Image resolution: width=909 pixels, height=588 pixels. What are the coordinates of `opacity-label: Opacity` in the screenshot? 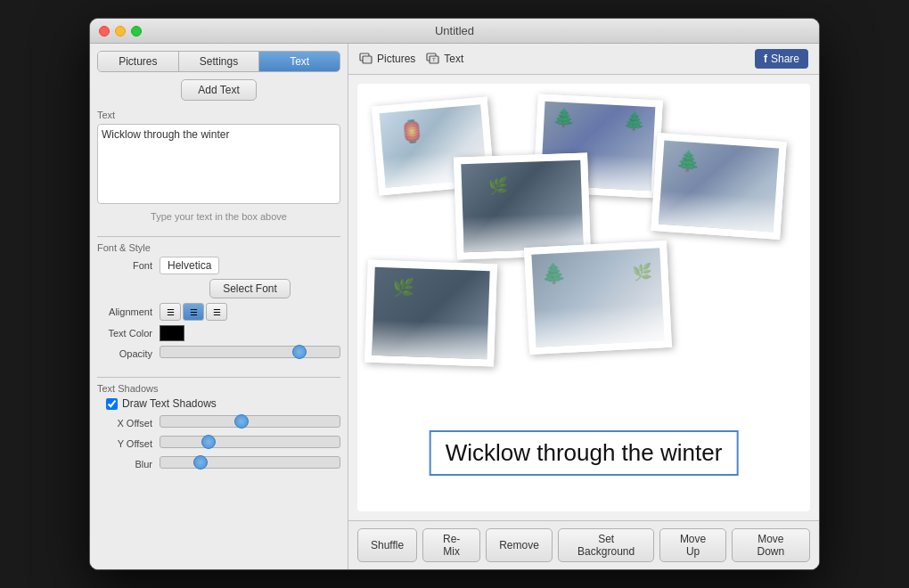 It's located at (128, 354).